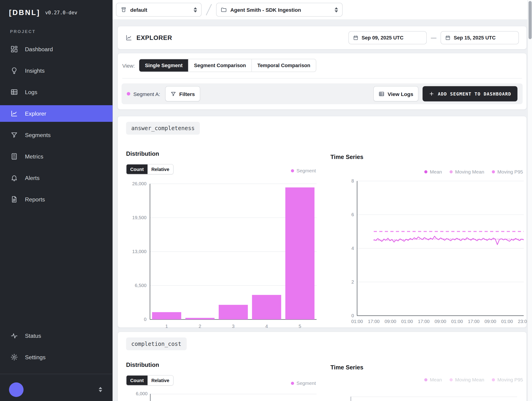 The width and height of the screenshot is (532, 401). Describe the element at coordinates (14, 71) in the screenshot. I see `lightbulb-icon` at that location.